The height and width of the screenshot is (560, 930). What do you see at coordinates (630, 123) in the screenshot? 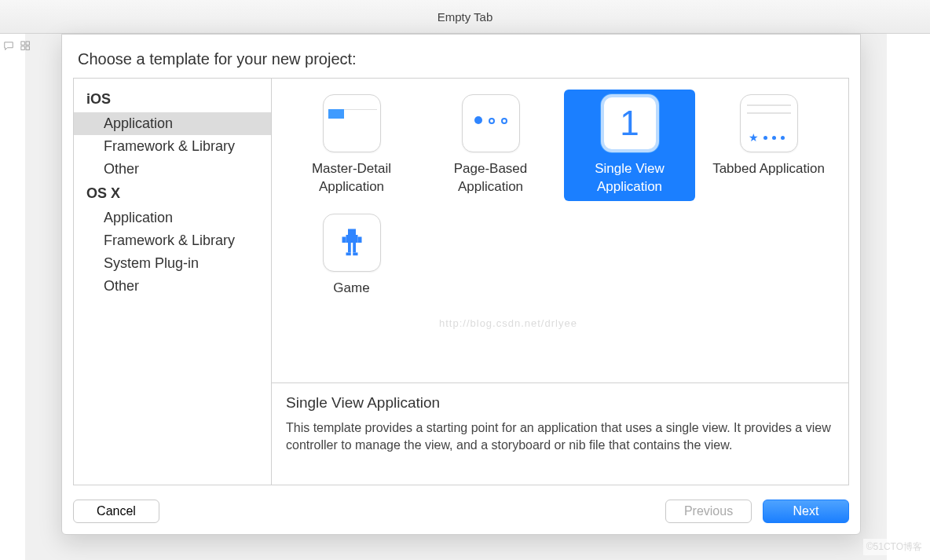
I see `single-view-icon: 1` at bounding box center [630, 123].